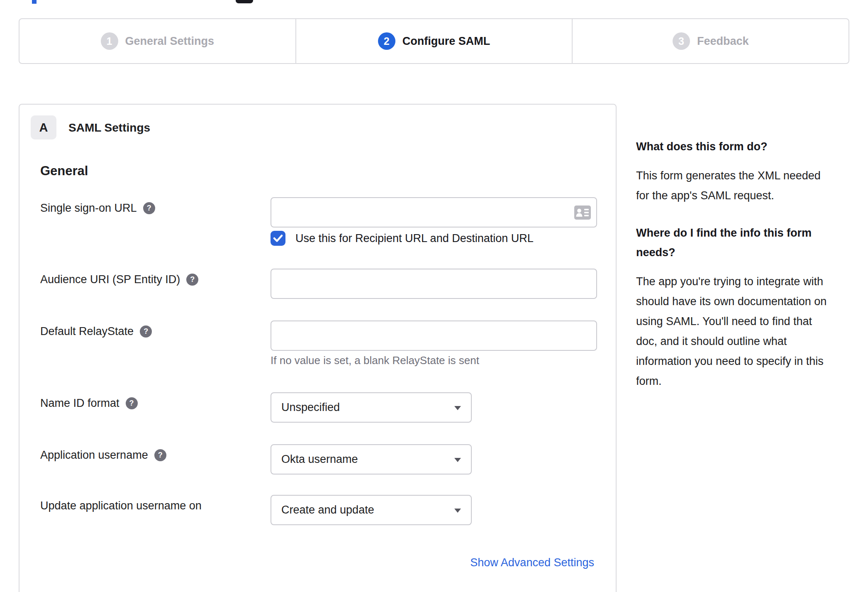  I want to click on step-feedback: 3 Feedback, so click(710, 41).